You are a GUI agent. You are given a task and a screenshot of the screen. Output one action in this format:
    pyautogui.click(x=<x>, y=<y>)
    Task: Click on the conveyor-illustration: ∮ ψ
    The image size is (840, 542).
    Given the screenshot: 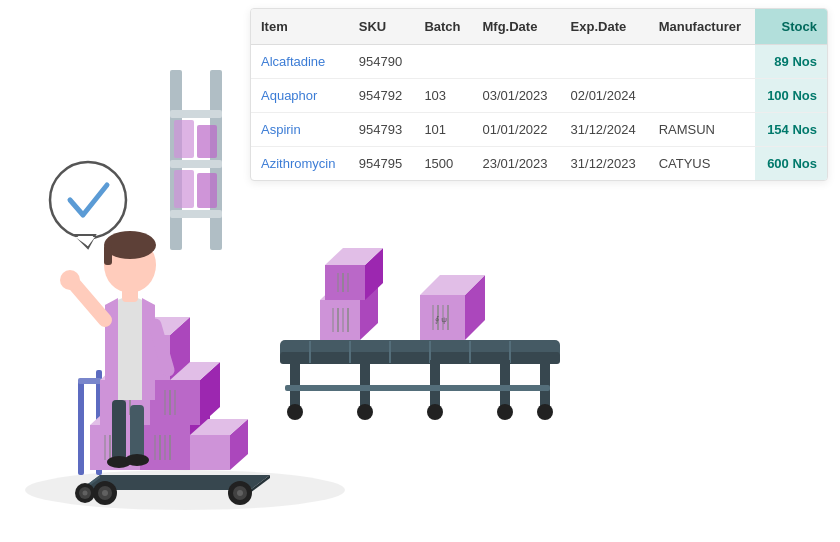 What is the action you would take?
    pyautogui.click(x=420, y=320)
    